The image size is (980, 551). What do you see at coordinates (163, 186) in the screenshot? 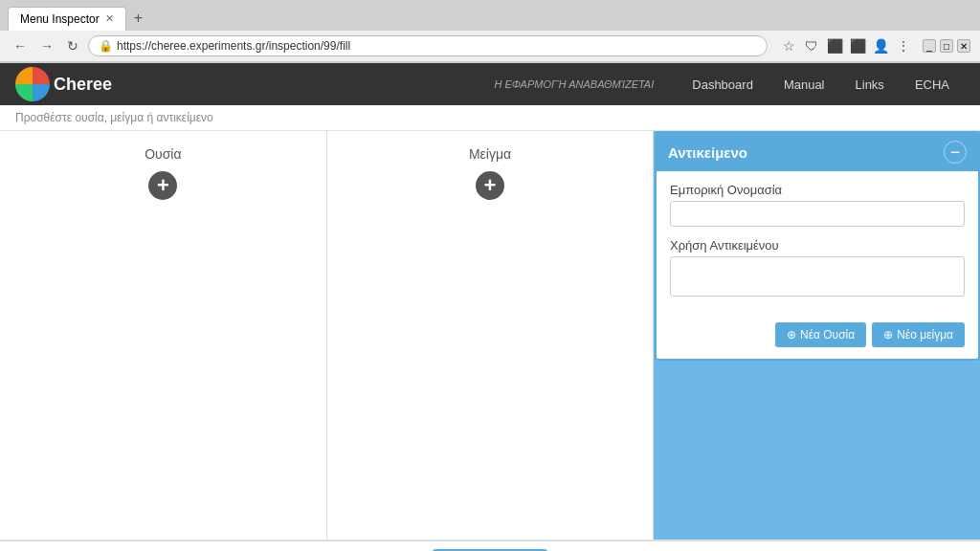
I see `add-substance-button: +` at bounding box center [163, 186].